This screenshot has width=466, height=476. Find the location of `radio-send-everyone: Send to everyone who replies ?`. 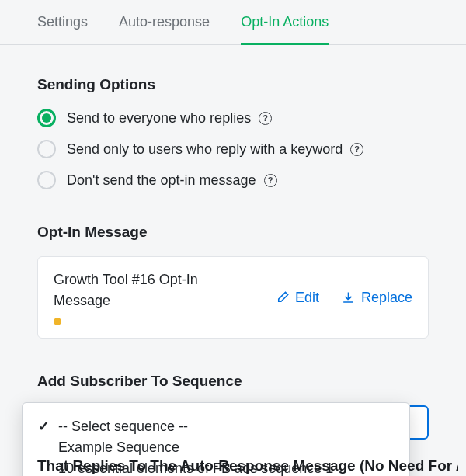

radio-send-everyone: Send to everyone who replies ? is located at coordinates (233, 118).